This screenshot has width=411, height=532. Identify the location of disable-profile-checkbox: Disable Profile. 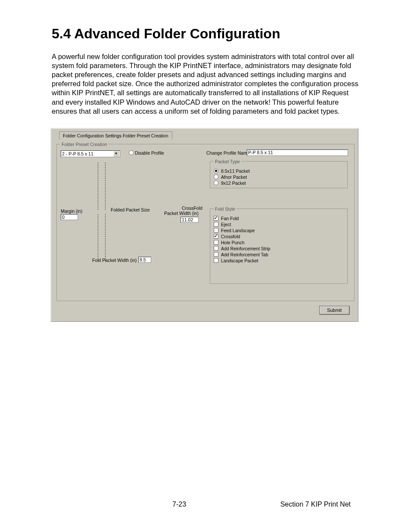
(146, 153).